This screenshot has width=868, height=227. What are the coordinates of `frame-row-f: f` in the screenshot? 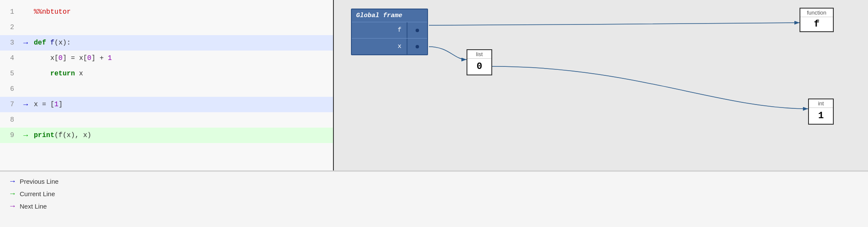 It's located at (389, 30).